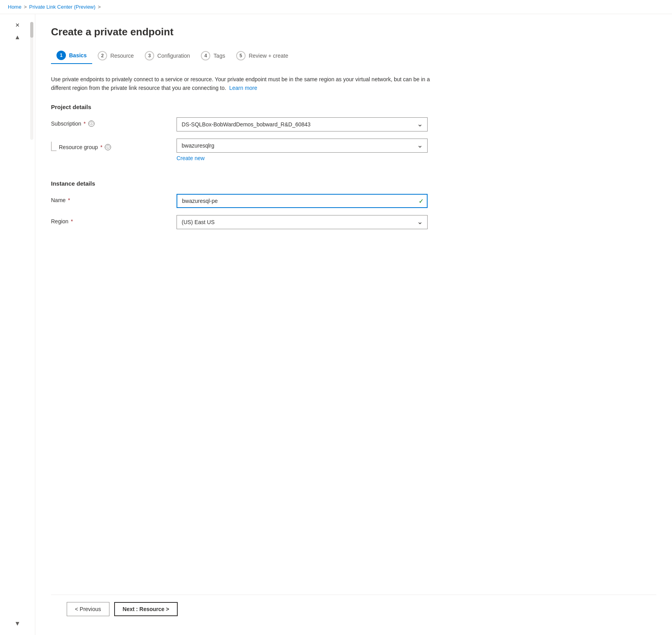 This screenshot has width=672, height=635. I want to click on name-control: ✓, so click(302, 201).